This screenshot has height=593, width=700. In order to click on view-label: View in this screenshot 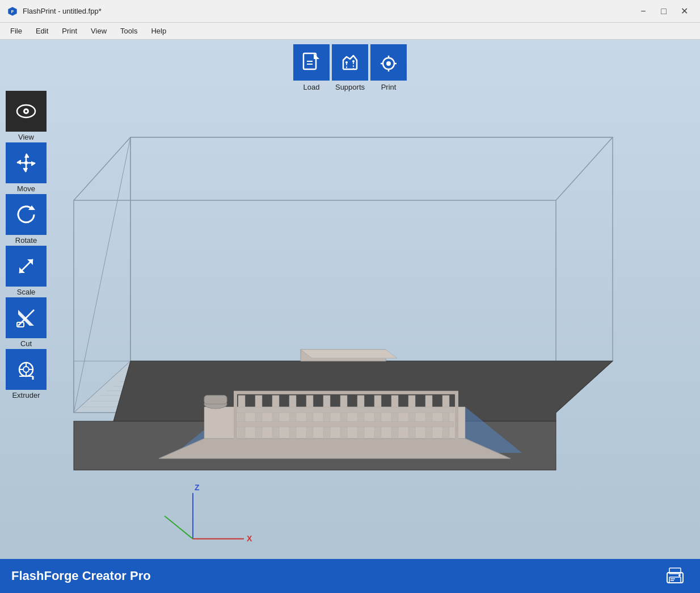, I will do `click(26, 137)`.